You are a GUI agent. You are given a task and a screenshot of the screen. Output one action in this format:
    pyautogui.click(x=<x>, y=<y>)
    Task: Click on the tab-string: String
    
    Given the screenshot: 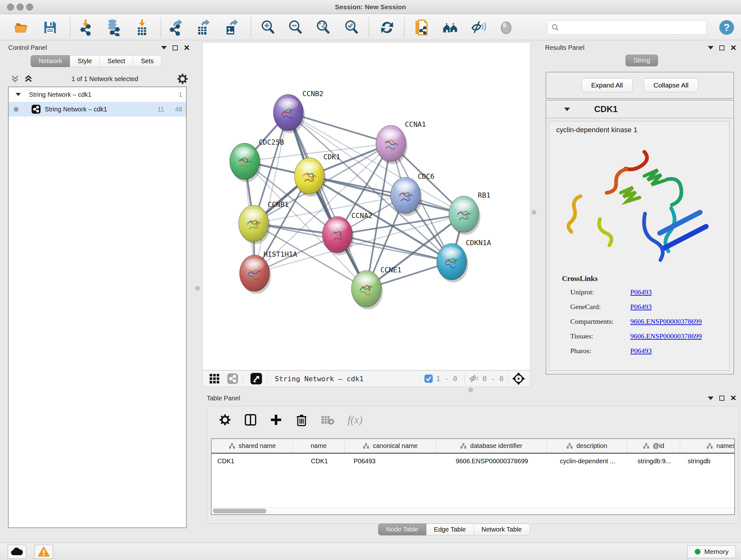 What is the action you would take?
    pyautogui.click(x=642, y=60)
    